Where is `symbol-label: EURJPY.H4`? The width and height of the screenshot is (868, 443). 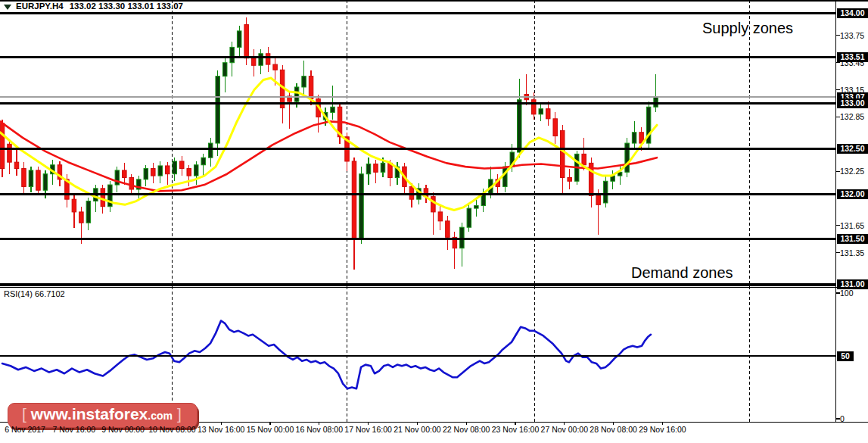
symbol-label: EURJPY.H4 is located at coordinates (39, 6).